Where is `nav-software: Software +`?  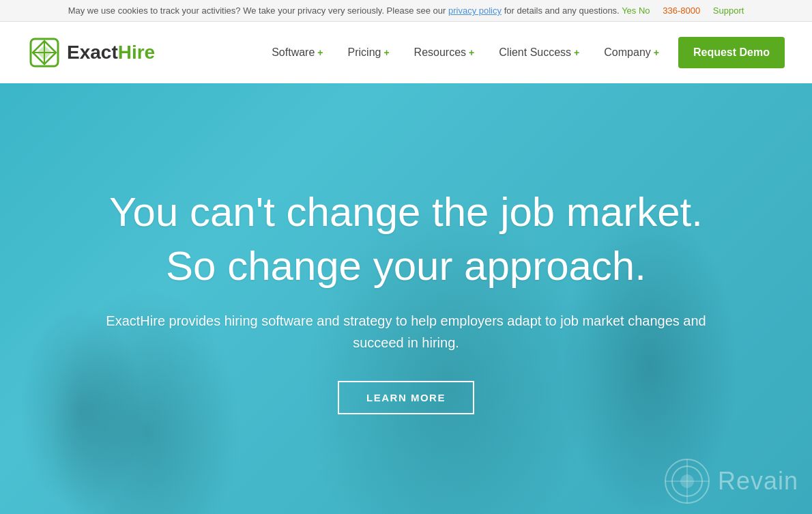
nav-software: Software + is located at coordinates (298, 53).